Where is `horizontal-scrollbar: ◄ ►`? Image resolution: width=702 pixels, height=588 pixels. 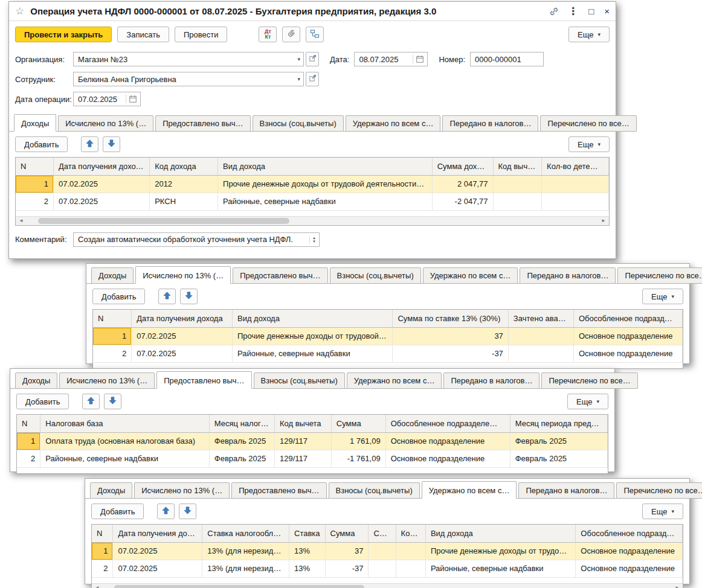
horizontal-scrollbar: ◄ ► is located at coordinates (387, 586).